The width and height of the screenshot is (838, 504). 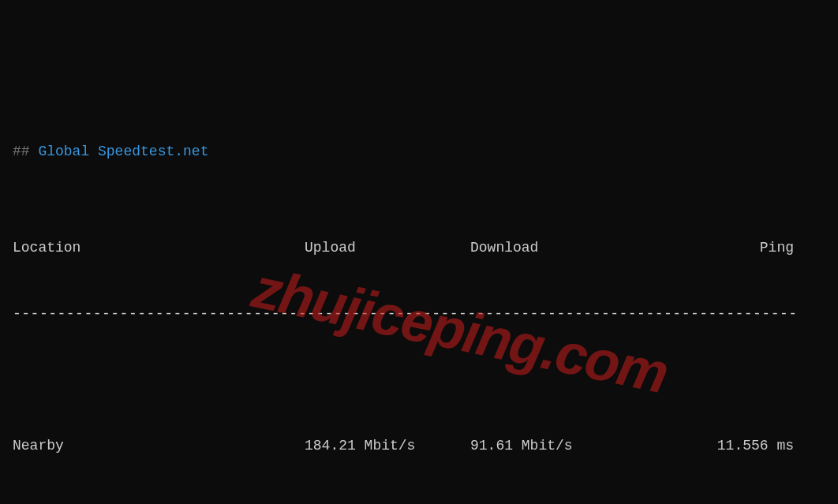 I want to click on nearby-ping: 11.556 ms, so click(x=715, y=446).